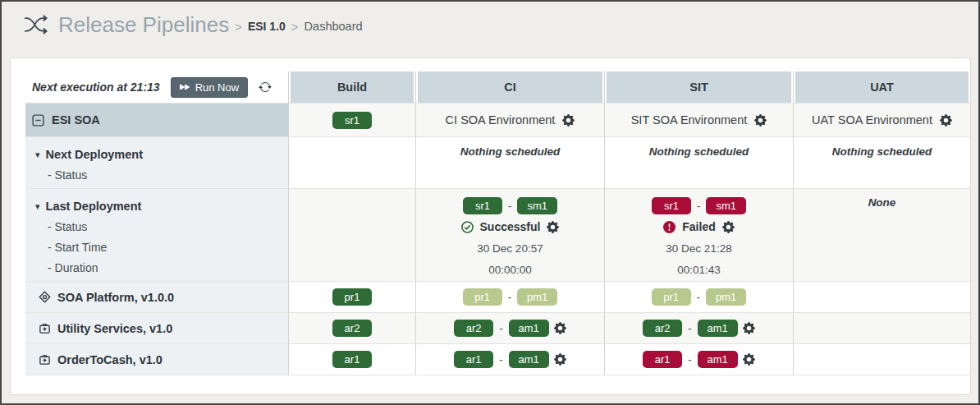 The image size is (980, 405). I want to click on column-header-build: Build, so click(351, 87).